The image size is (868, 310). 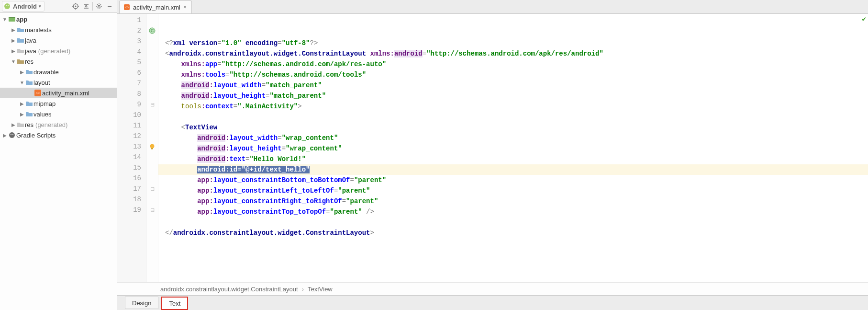 I want to click on tab-text: Text, so click(x=175, y=303).